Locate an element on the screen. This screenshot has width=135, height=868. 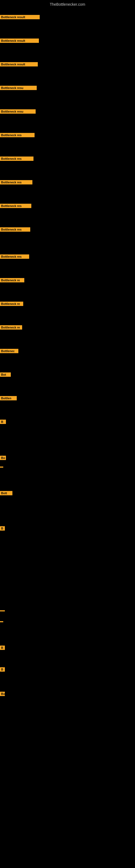
bottleneck-badge: Bottlenec is located at coordinates (9, 351).